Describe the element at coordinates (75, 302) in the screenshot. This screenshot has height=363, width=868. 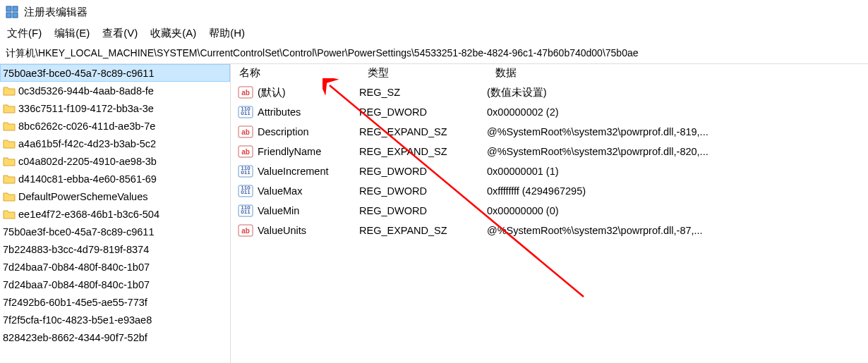
I see `tree-item-label: 7f2492b6-60b1-45e5-ae55-773f` at that location.